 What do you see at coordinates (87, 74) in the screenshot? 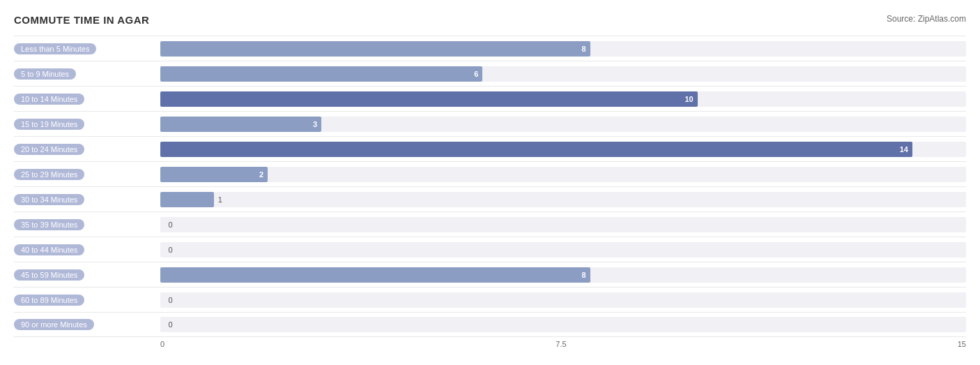
I see `bar-label: 5 to 9 Minutes` at bounding box center [87, 74].